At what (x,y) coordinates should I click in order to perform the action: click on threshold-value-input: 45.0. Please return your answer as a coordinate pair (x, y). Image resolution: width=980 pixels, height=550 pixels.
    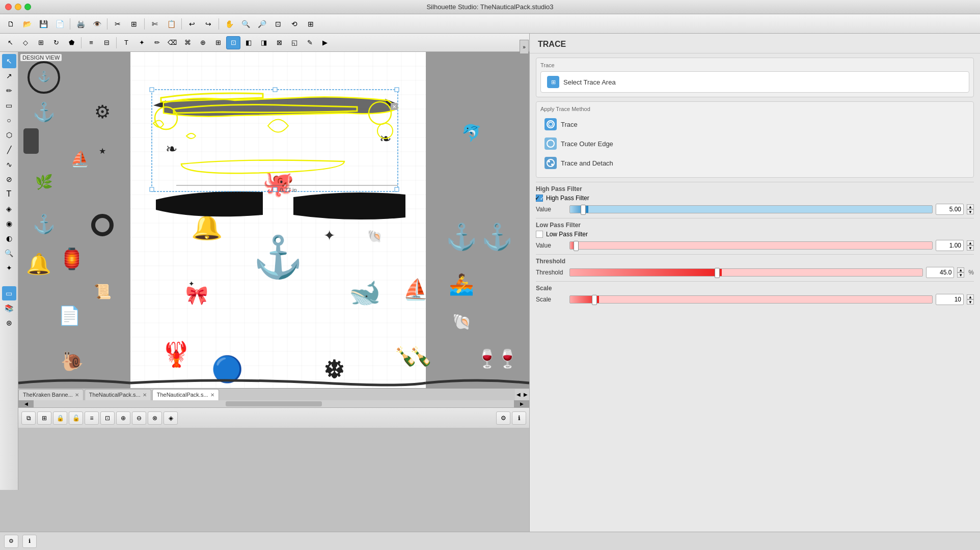
    Looking at the image, I should click on (940, 272).